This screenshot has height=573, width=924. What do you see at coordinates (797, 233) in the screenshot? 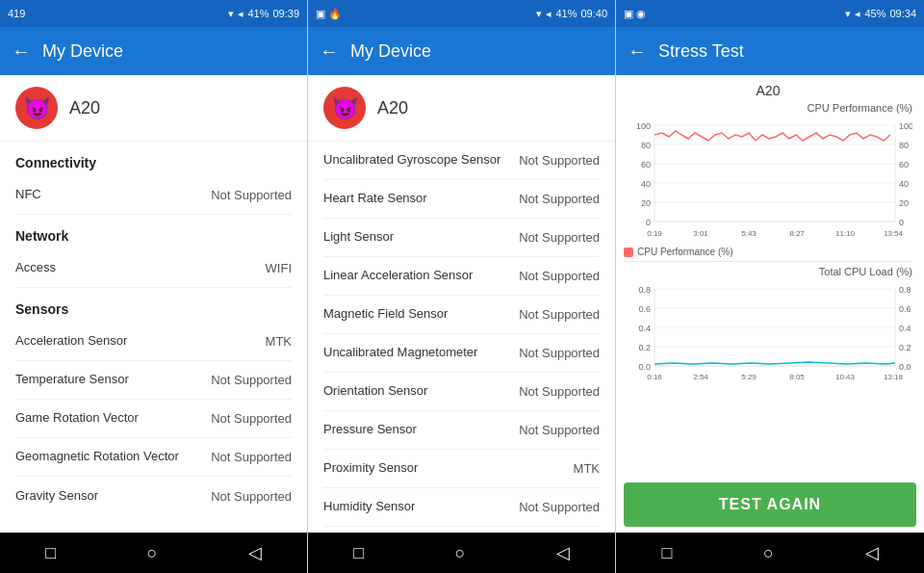
I see `svg-text: 8:27` at bounding box center [797, 233].